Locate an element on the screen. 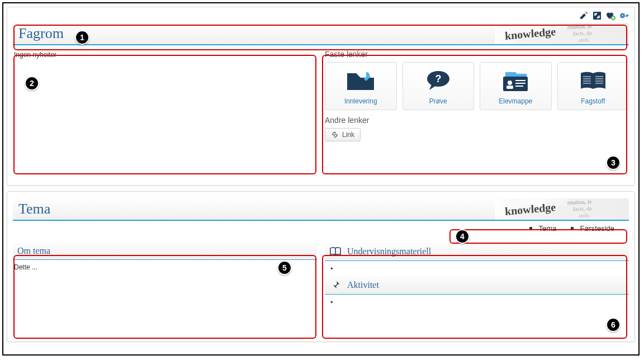 The image size is (644, 360). folder-upload-icon is located at coordinates (361, 81).